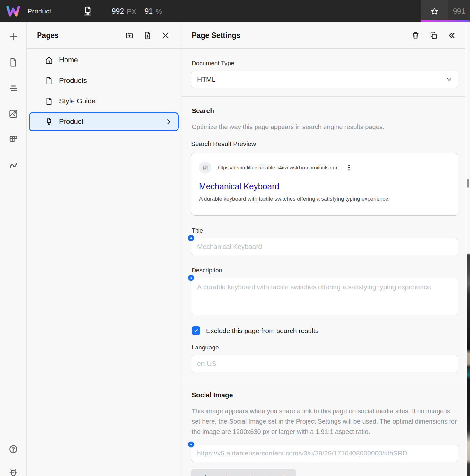  Describe the element at coordinates (132, 12) in the screenshot. I see `canvas-width-unit: PX` at that location.